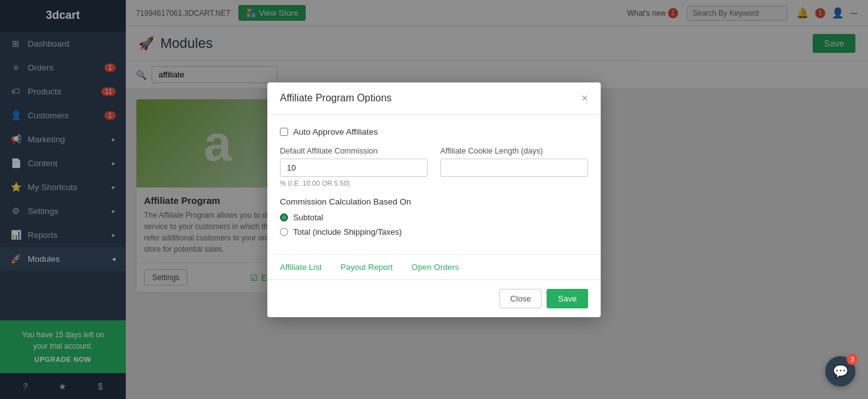 The height and width of the screenshot is (399, 868). Describe the element at coordinates (284, 232) in the screenshot. I see `radio-total` at that location.